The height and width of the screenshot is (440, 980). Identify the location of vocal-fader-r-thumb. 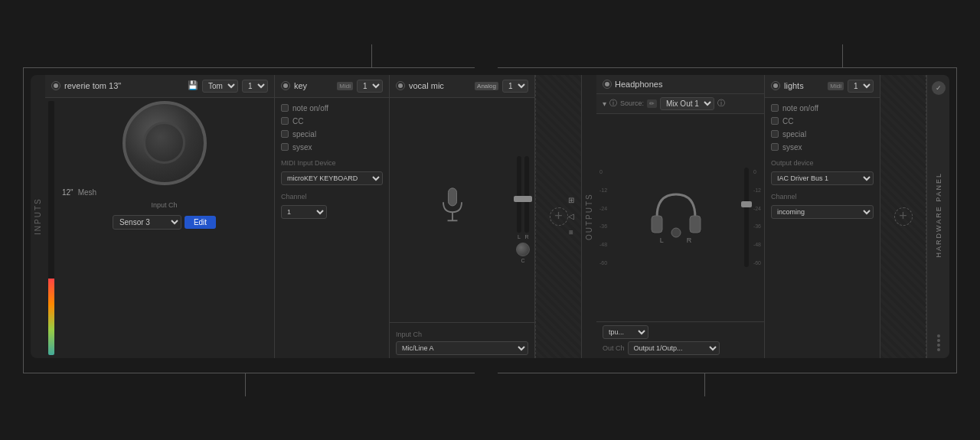
(527, 199).